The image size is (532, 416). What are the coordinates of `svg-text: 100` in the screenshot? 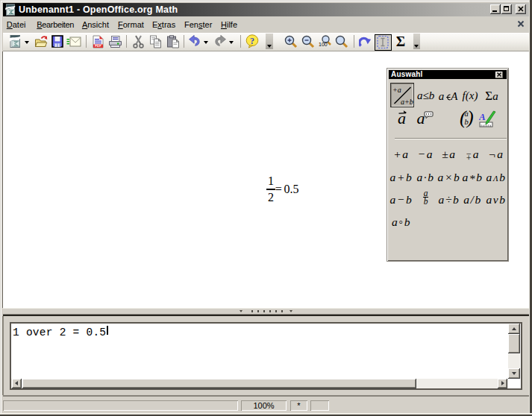 It's located at (323, 45).